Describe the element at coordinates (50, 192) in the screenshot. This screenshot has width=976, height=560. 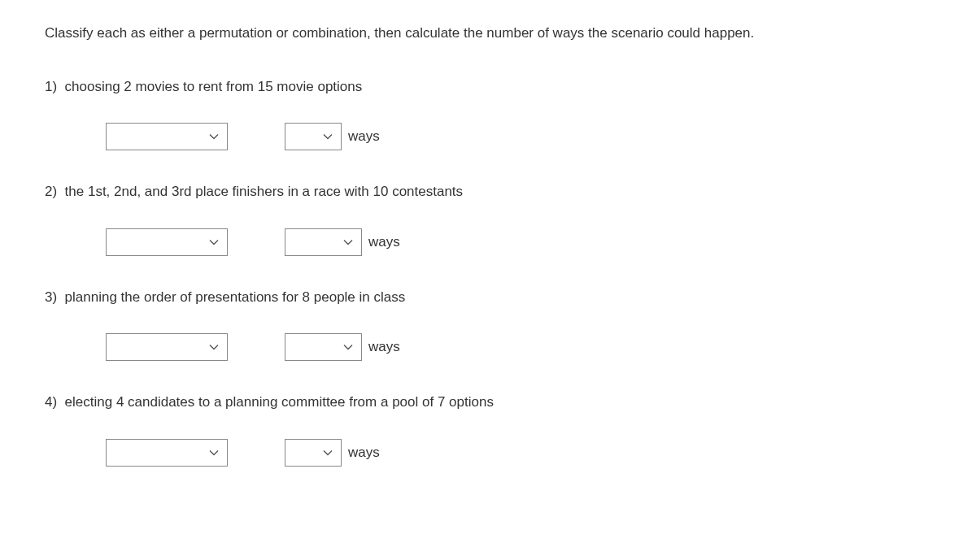
I see `question-number: 2)` at that location.